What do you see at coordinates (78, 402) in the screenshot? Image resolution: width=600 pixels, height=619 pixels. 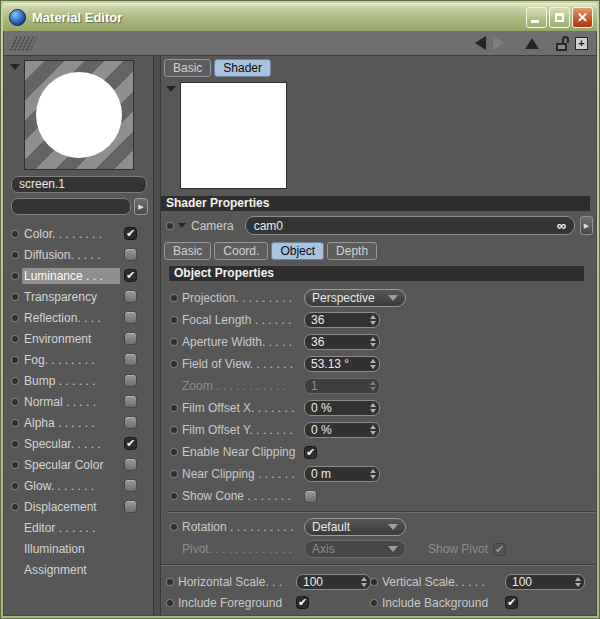 I see `channel-normal: Normal . . . . .` at bounding box center [78, 402].